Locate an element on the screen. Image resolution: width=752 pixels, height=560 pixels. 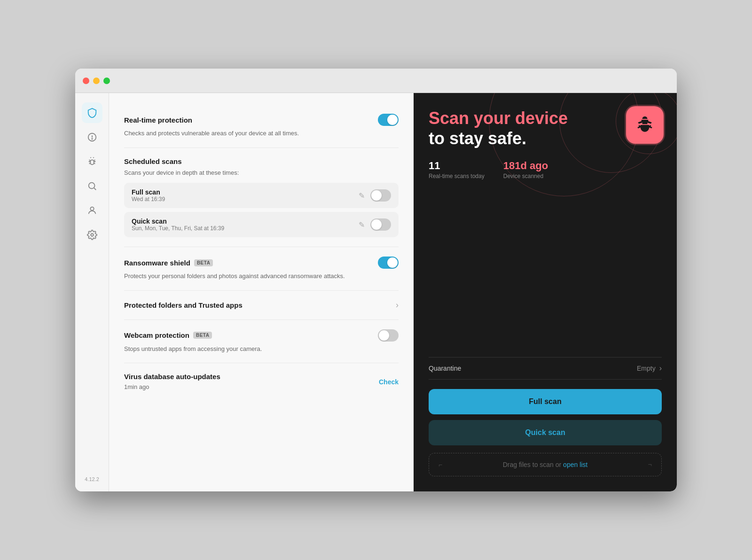
drag-scan-area: ⌐ Drag files to scan or open list ¬ is located at coordinates (545, 465).